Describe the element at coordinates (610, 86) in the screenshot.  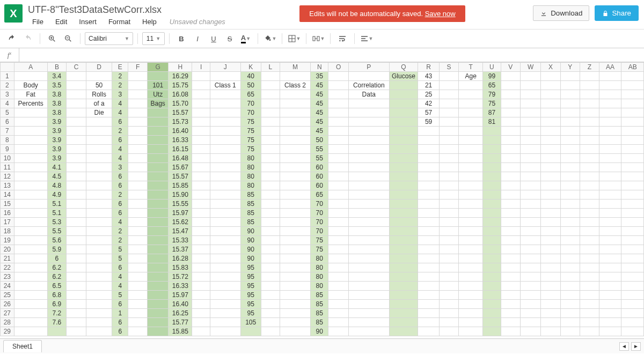
I see `cell-AA2` at that location.